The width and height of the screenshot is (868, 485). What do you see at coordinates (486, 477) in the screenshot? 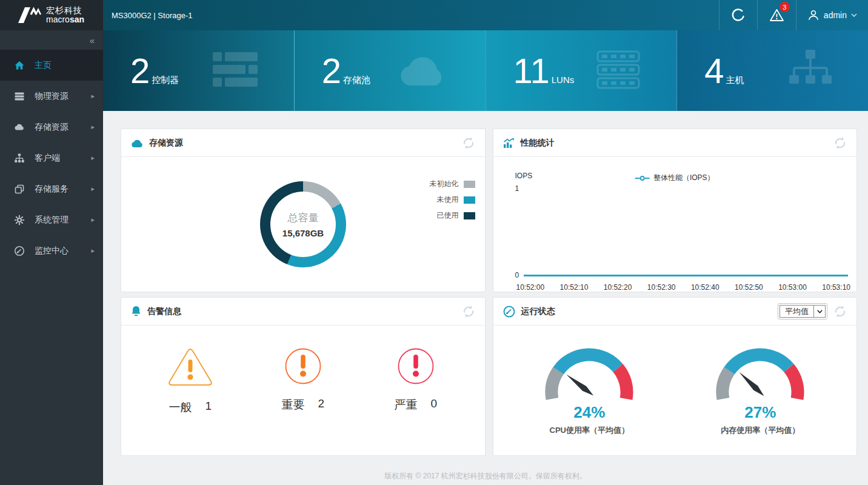
I see `copyright-footer: 版权所有 © 2017 杭州宏杉科技股份有限公司。保留所有权利。` at bounding box center [486, 477].